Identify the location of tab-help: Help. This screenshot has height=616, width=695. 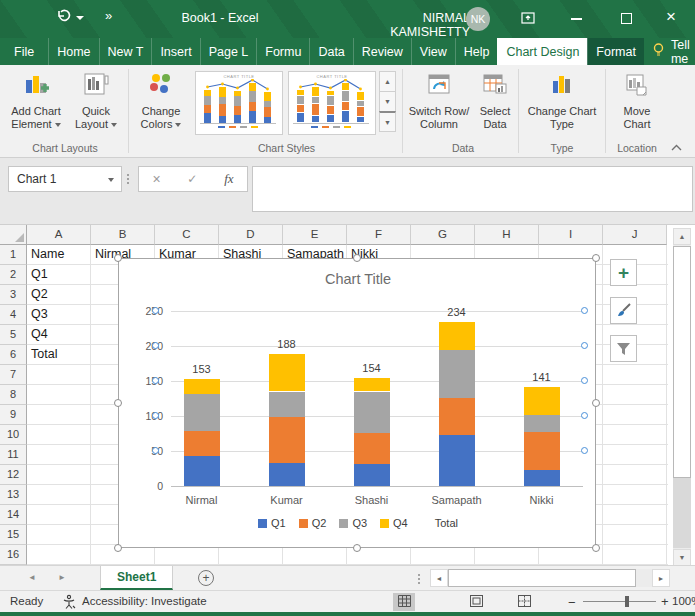
(476, 52).